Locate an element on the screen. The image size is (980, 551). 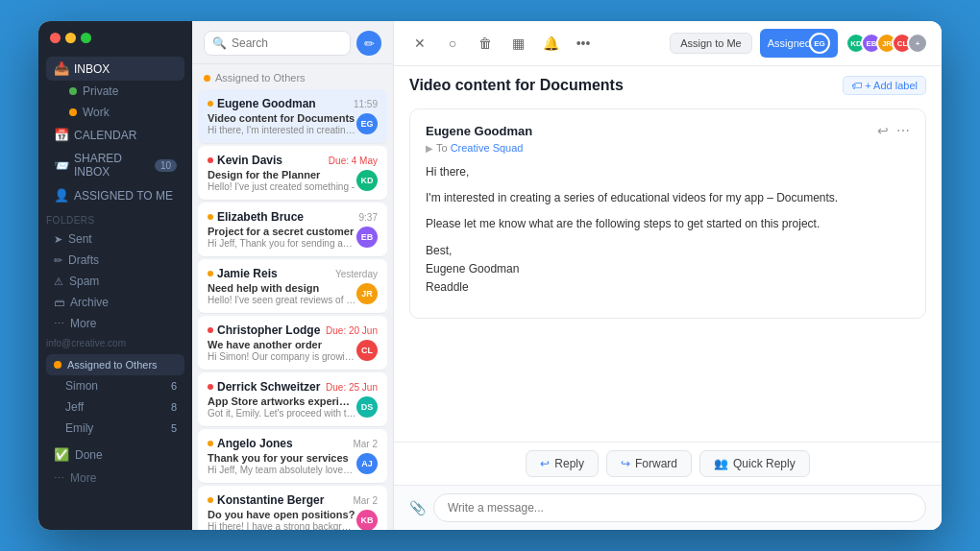
more2-label: More is located at coordinates (83, 478).